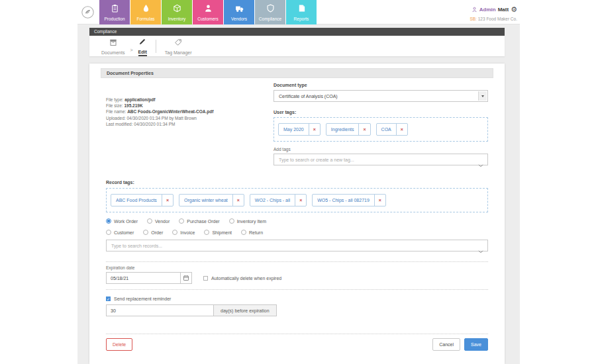 This screenshot has width=596, height=364. Describe the element at coordinates (476, 344) in the screenshot. I see `save-button: Save` at that location.